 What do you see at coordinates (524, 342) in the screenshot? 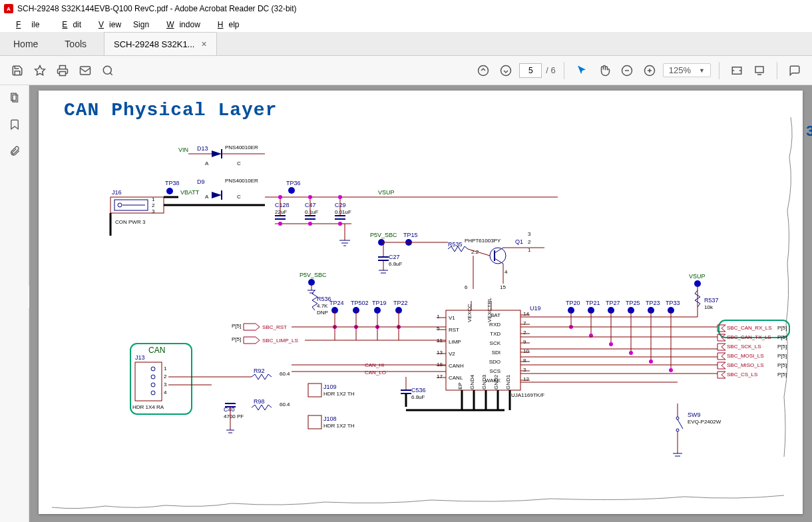
I see `svg-text: 9` at bounding box center [524, 342].